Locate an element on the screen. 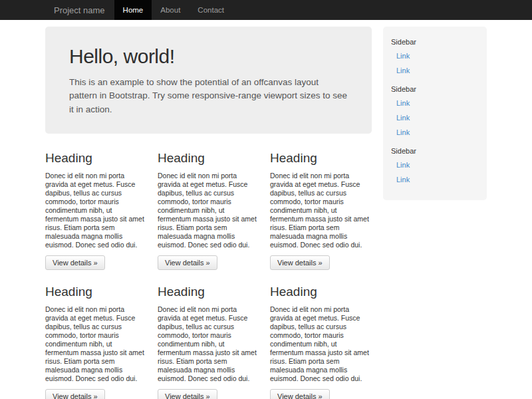 This screenshot has height=399, width=532. nav-item-about: About is located at coordinates (170, 10).